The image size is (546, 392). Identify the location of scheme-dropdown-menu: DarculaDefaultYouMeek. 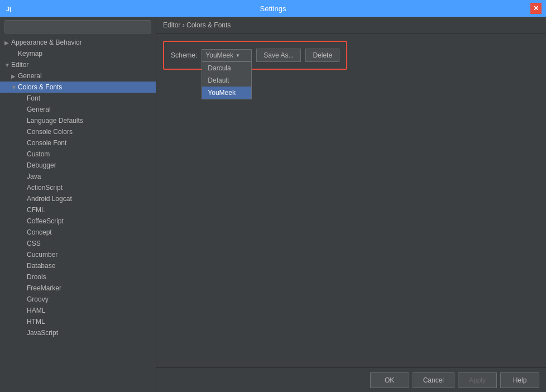
(227, 80).